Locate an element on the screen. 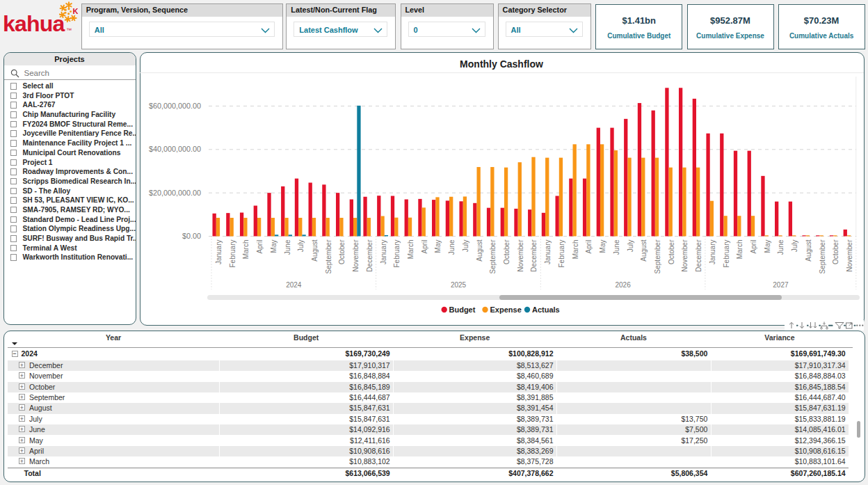 Image resolution: width=868 pixels, height=485 pixels. svg-text: $60,000,000.00 is located at coordinates (175, 106).